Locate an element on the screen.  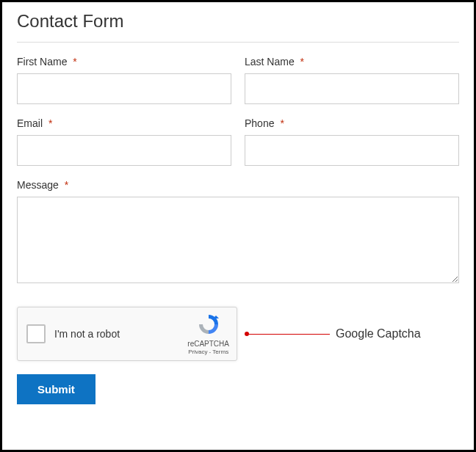
recaptcha-brand: reCAPTCHA is located at coordinates (209, 344).